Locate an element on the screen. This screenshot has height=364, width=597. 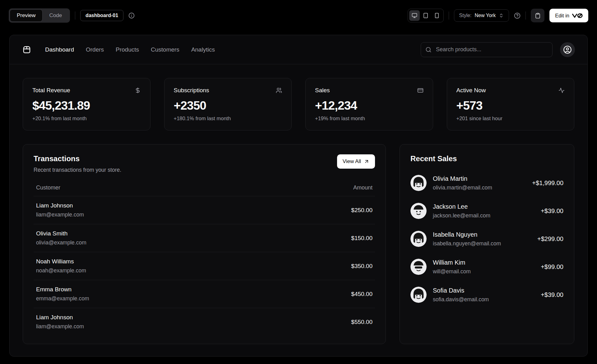
toolbar-left: Preview Code dashboard-01 is located at coordinates (72, 16).